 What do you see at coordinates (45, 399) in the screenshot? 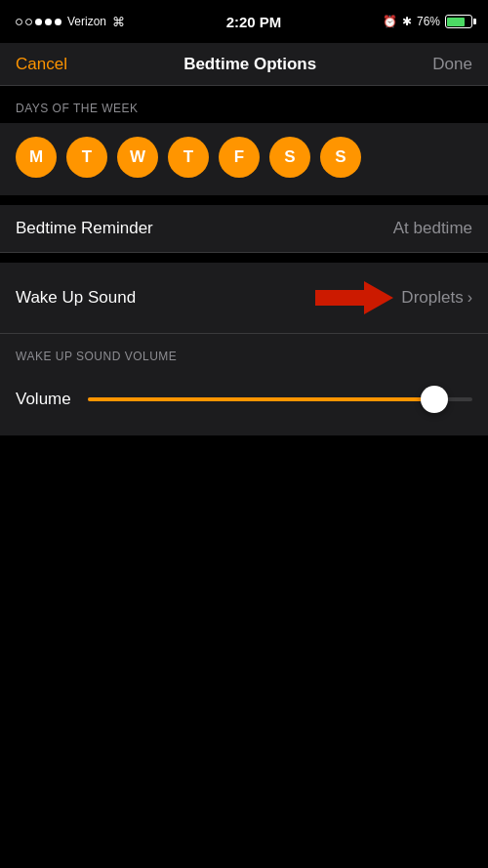
I see `volume-label: Volume` at bounding box center [45, 399].